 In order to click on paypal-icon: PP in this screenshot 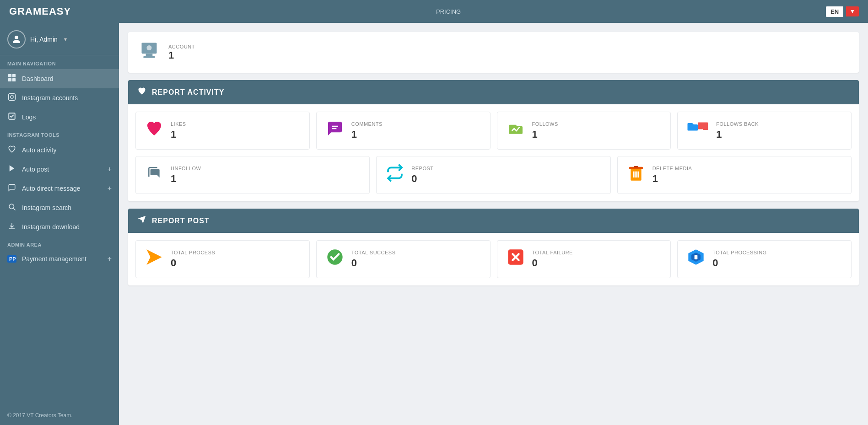, I will do `click(12, 259)`.